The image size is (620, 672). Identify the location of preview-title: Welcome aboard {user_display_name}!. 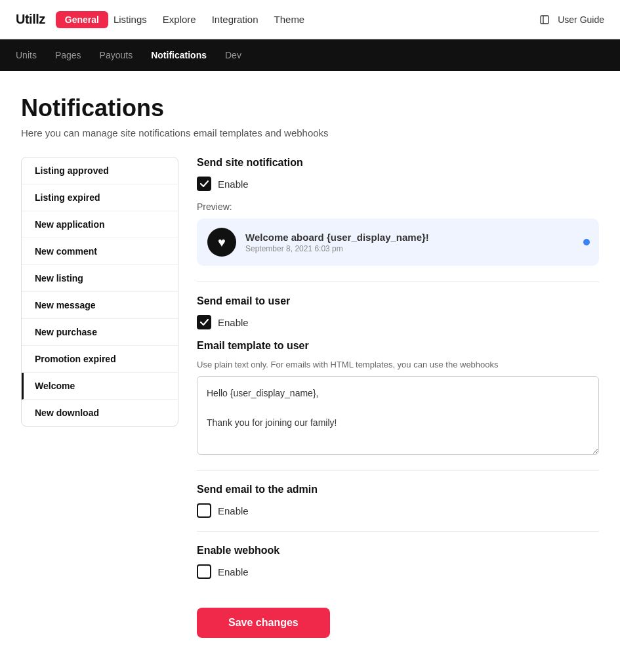
(337, 238).